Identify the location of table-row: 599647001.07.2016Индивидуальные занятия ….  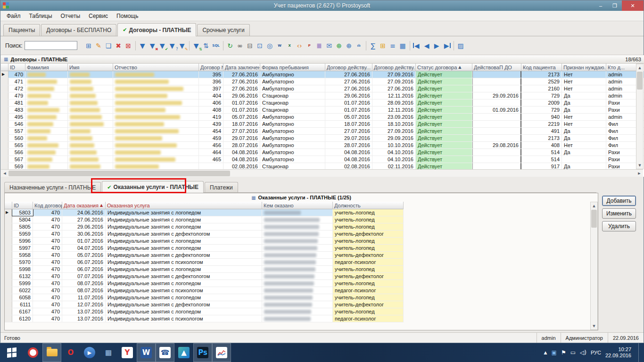
(204, 241).